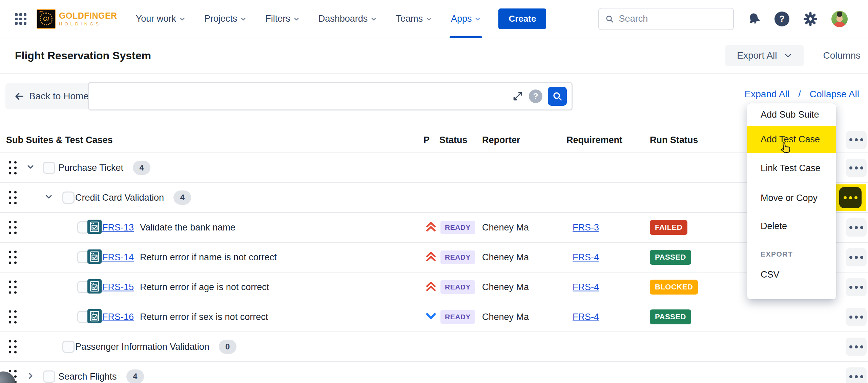  What do you see at coordinates (518, 96) in the screenshot?
I see `expand-editor-icon` at bounding box center [518, 96].